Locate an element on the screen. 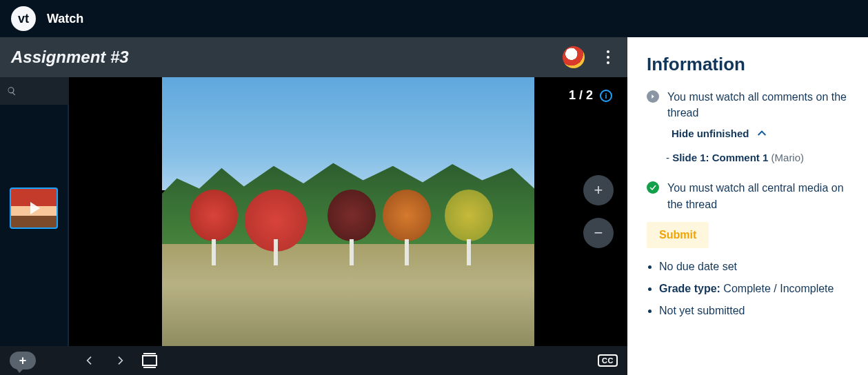 The height and width of the screenshot is (375, 868). play-icon is located at coordinates (35, 208).